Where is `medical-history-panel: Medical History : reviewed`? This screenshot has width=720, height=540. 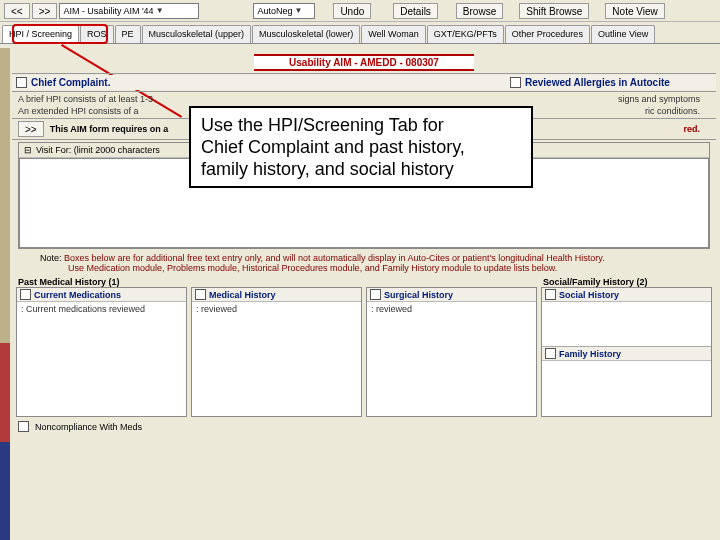
medical-history-panel: Medical History : reviewed is located at coordinates (276, 352).